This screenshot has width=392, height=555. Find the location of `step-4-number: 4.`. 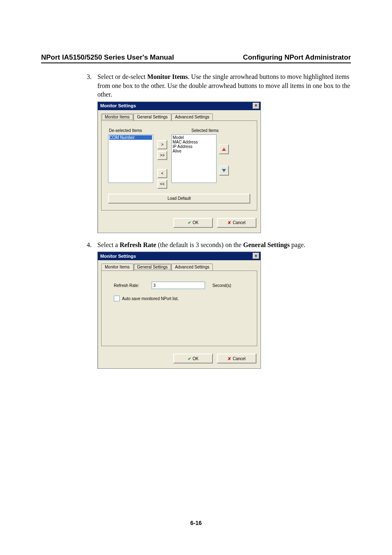

step-4-number: 4. is located at coordinates (89, 245).